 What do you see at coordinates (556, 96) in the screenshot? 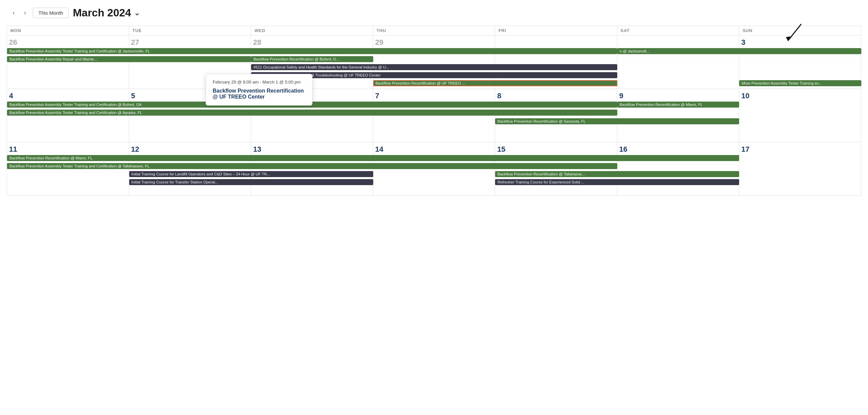
I see `day-number: 8` at bounding box center [556, 96].